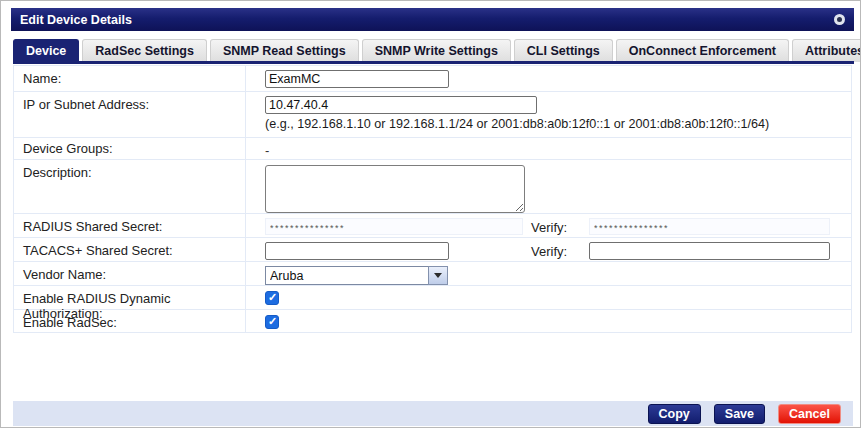 This screenshot has height=428, width=861. What do you see at coordinates (130, 147) in the screenshot?
I see `device-groups-label: Device Groups:` at bounding box center [130, 147].